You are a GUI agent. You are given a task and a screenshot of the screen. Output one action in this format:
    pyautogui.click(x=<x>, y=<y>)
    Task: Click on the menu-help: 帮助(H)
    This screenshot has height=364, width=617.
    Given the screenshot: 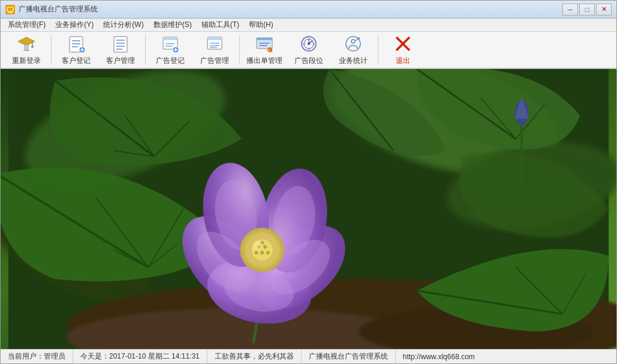 What is the action you would take?
    pyautogui.click(x=261, y=25)
    